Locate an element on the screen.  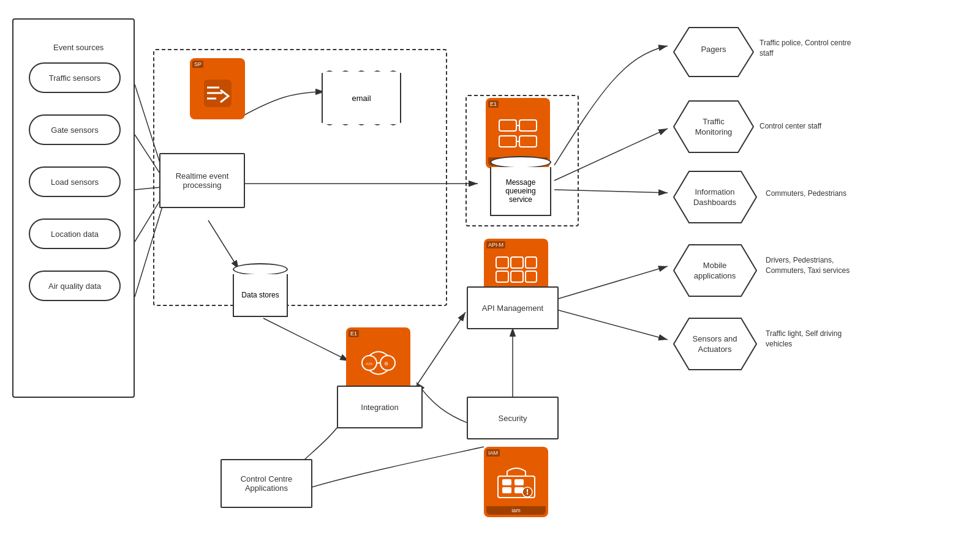
traffic-sensors-pill: Traffic sensors is located at coordinates (75, 78).